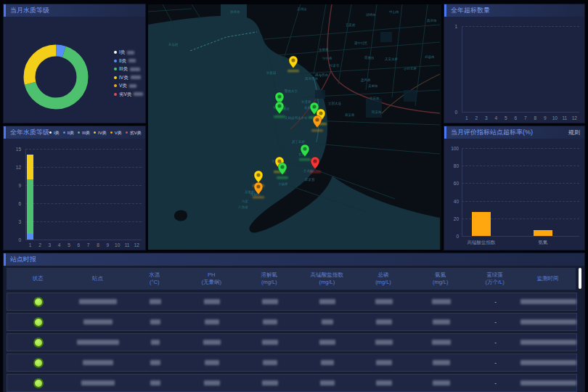 The height and width of the screenshot is (392, 588). What do you see at coordinates (102, 133) in the screenshot?
I see `legend-label: IV类` at bounding box center [102, 133].